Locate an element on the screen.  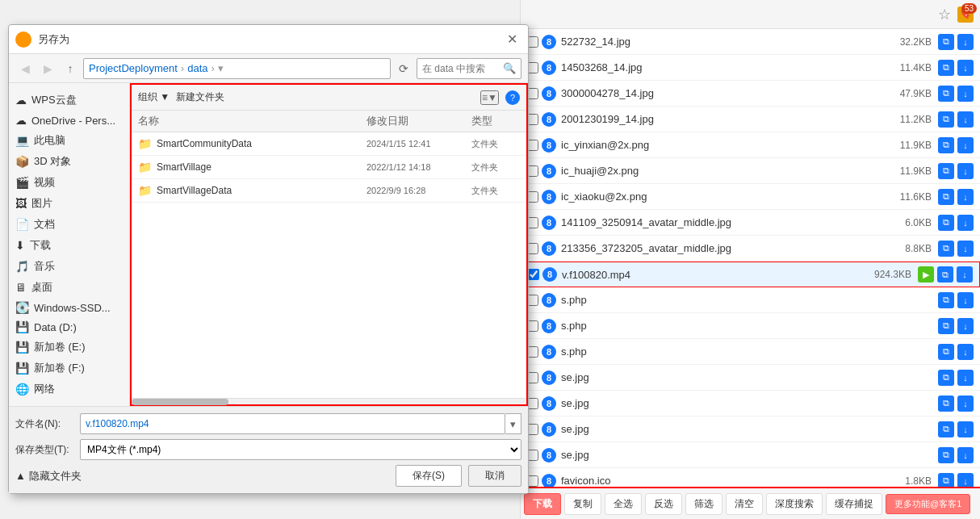
breadcrumb-item-data: data is located at coordinates (197, 68).